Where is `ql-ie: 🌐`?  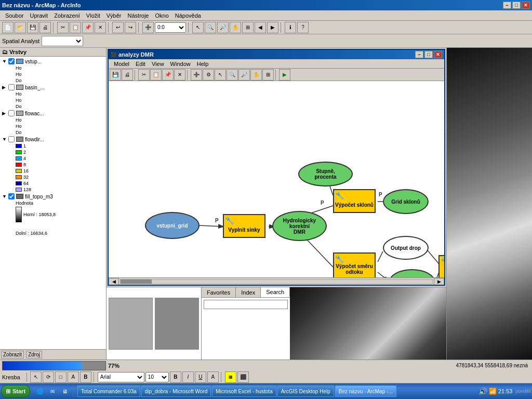
ql-ie: 🌐 is located at coordinates (40, 391).